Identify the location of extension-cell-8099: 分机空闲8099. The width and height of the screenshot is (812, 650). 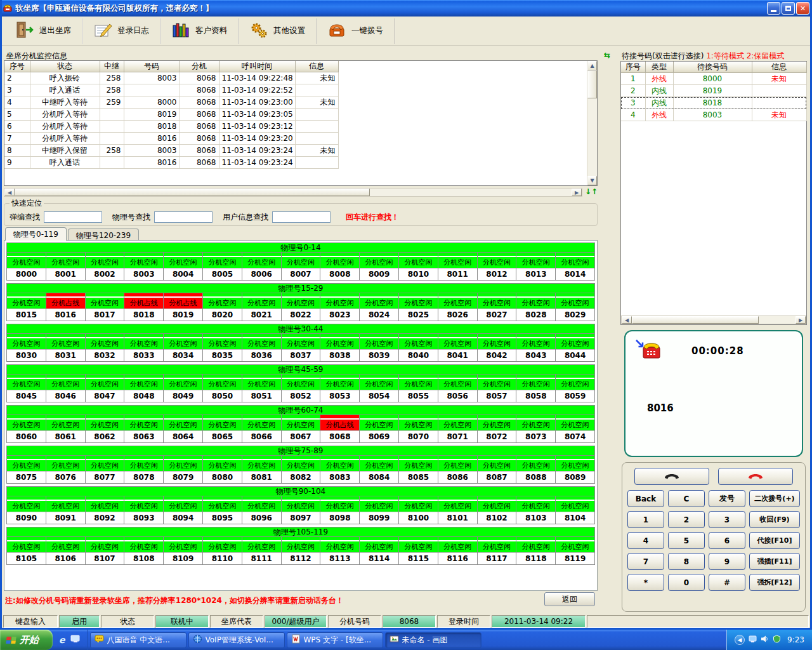
(379, 510).